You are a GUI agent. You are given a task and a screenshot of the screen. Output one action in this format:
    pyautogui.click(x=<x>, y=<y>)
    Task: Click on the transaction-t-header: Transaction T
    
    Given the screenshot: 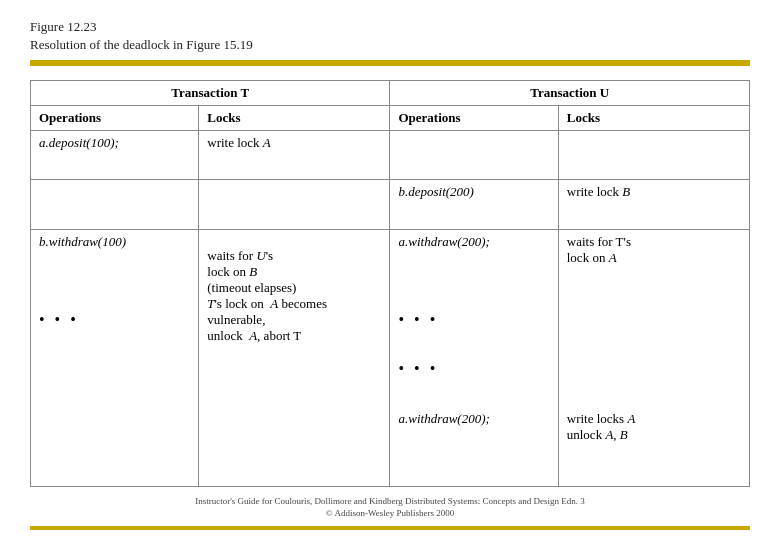 What is the action you would take?
    pyautogui.click(x=210, y=94)
    